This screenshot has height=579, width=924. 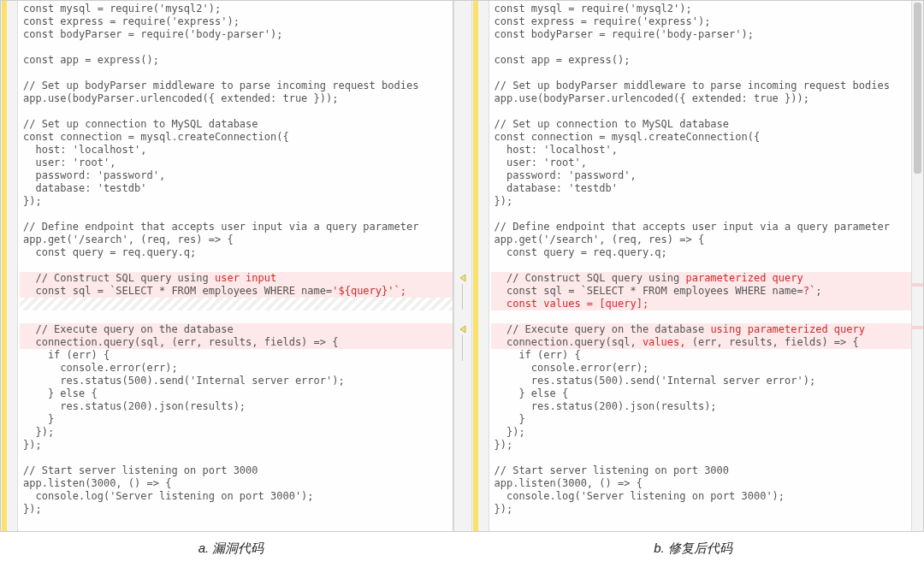 What do you see at coordinates (806, 291) in the screenshot?
I see `code-segment: ?` at bounding box center [806, 291].